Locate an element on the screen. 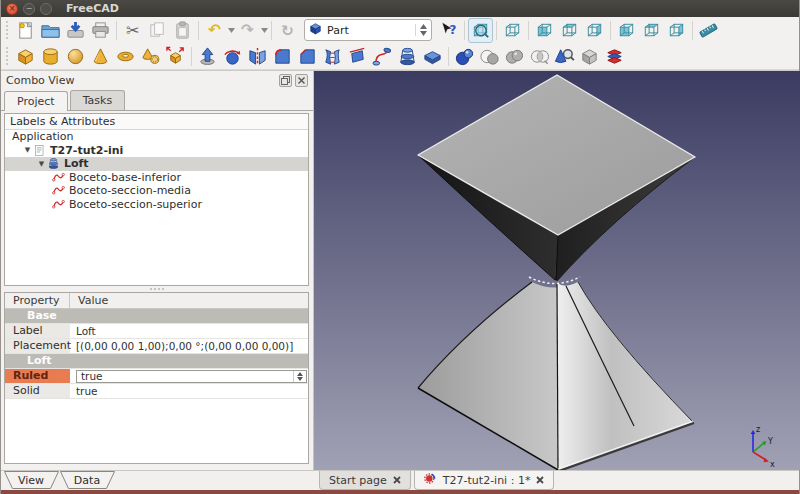  document-tab-start: Start page is located at coordinates (365, 480).